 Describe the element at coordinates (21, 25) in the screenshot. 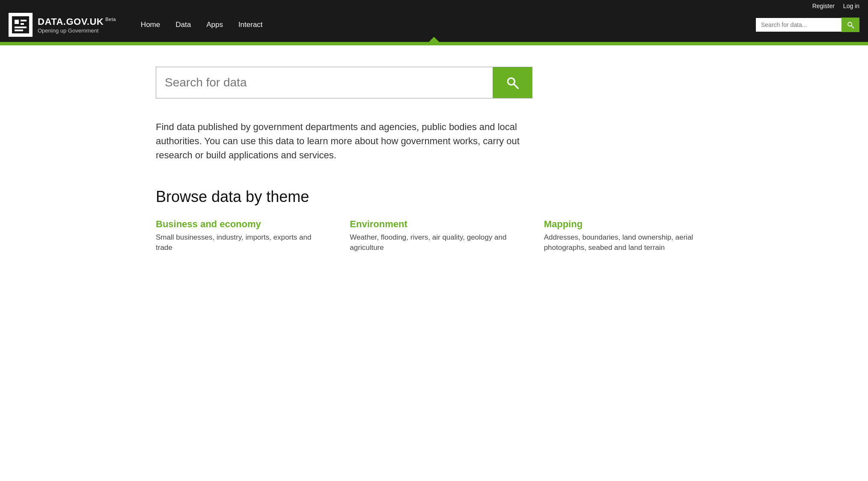

I see `logo-icon` at that location.